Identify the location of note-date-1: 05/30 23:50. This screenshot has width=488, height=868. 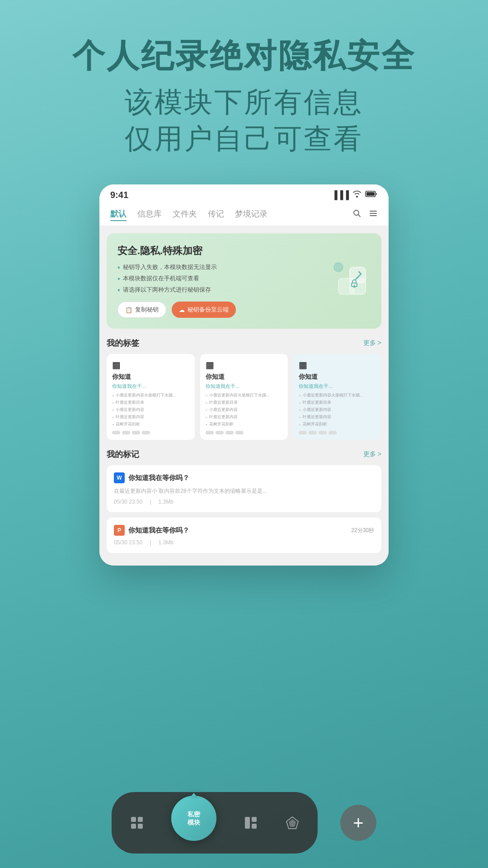
(128, 502).